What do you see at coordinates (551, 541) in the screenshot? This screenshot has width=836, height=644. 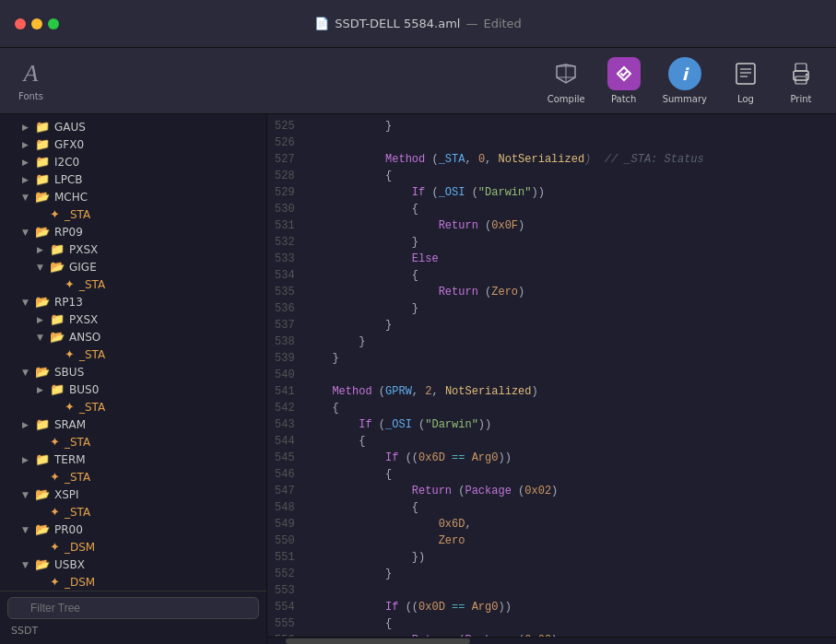 I see `code-line-row: 550 Zero` at bounding box center [551, 541].